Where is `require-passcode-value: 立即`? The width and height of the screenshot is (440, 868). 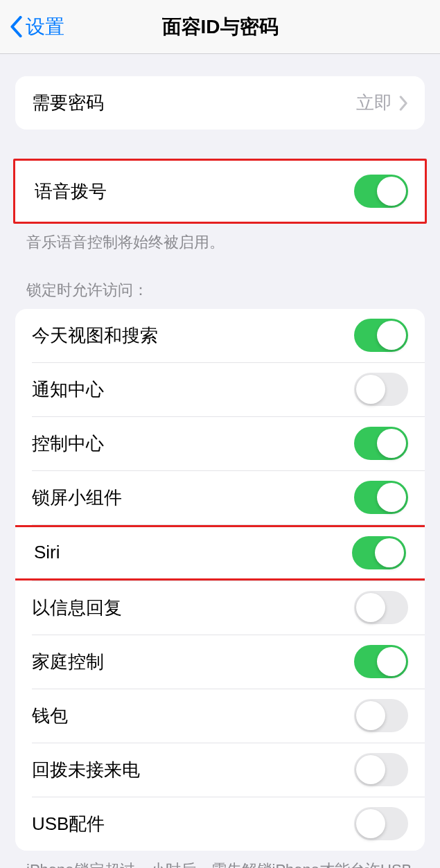 require-passcode-value: 立即 is located at coordinates (382, 103).